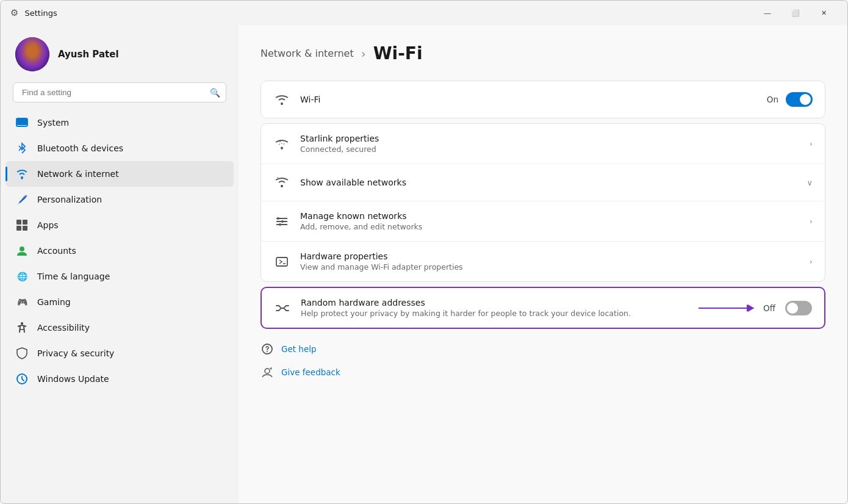  I want to click on sidebar-item-system: System, so click(120, 123).